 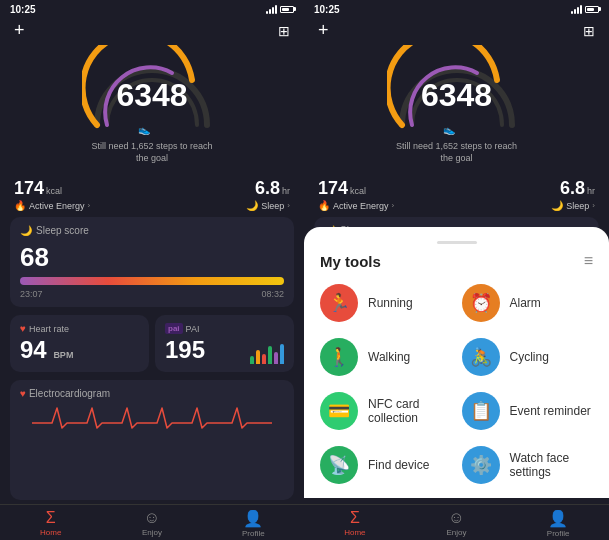 What do you see at coordinates (589, 31) in the screenshot?
I see `grid-button-right: ⊞` at bounding box center [589, 31].